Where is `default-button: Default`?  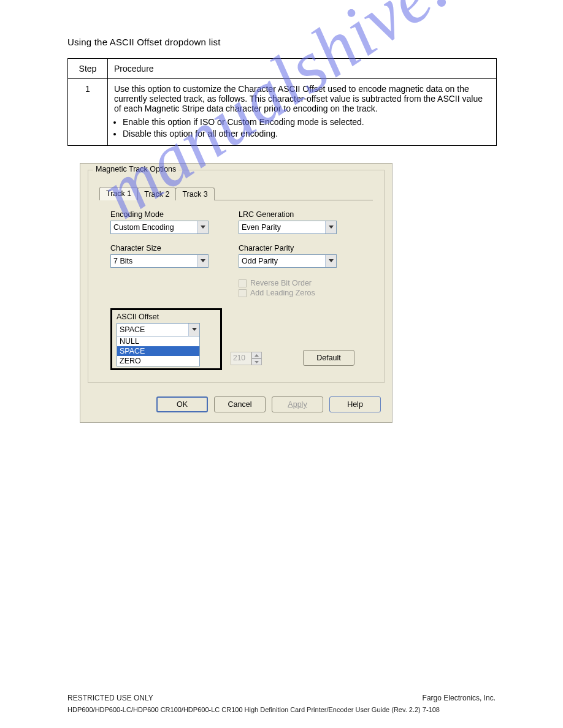 default-button: Default is located at coordinates (329, 358).